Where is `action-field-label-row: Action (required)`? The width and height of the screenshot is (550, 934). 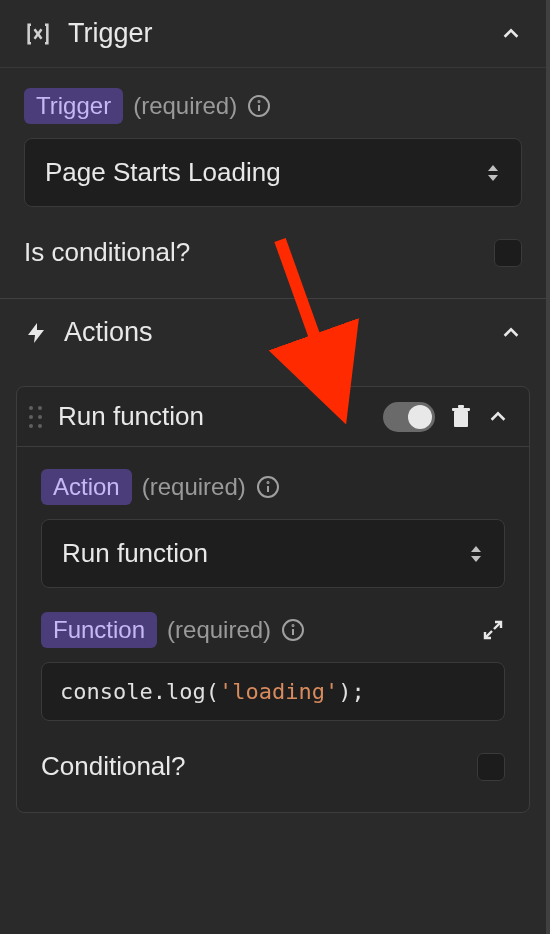 action-field-label-row: Action (required) is located at coordinates (273, 487).